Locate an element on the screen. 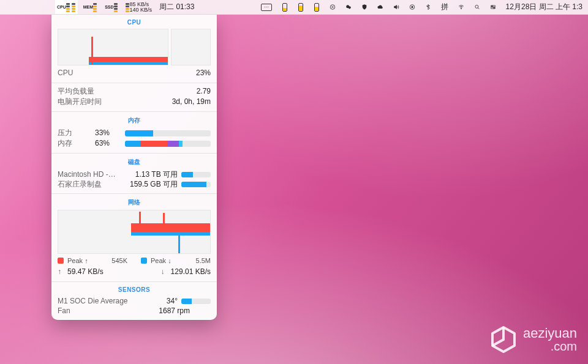  network-section-title: 网络 is located at coordinates (134, 202).